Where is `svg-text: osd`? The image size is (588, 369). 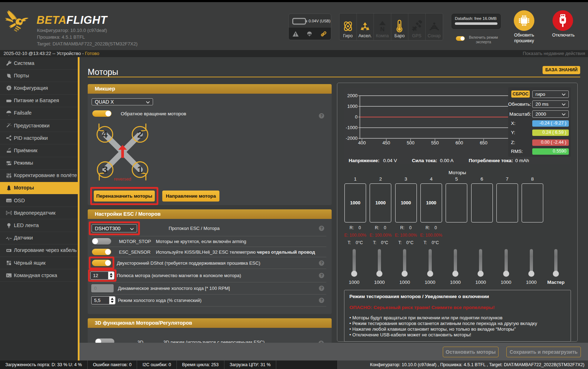
svg-text: osd is located at coordinates (9, 201).